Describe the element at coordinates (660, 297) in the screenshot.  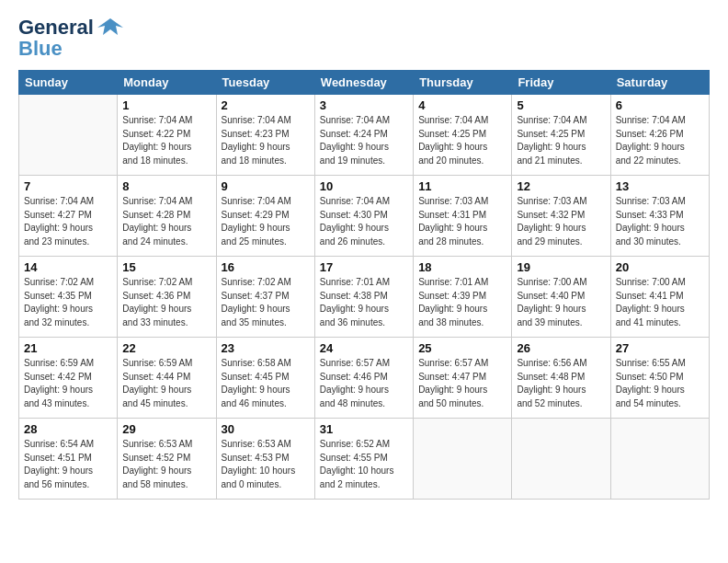
I see `calendar-cell: 20Sunrise: 7:00 AM Sunset: 4:41 PM Dayli…` at that location.